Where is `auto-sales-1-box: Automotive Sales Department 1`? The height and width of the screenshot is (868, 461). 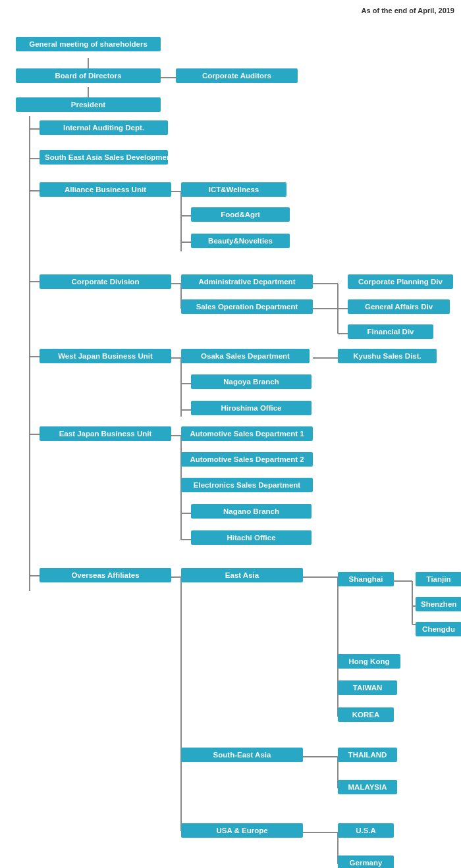
auto-sales-1-box: Automotive Sales Department 1 is located at coordinates (247, 434).